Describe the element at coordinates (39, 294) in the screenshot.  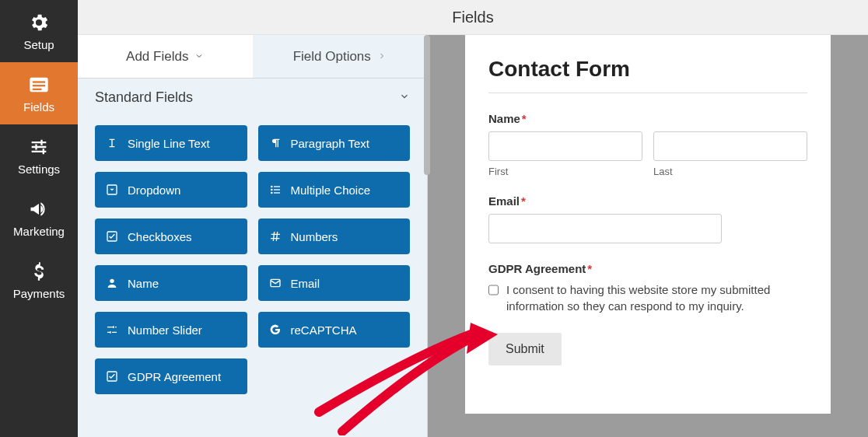
I see `nav-label: Payments` at that location.